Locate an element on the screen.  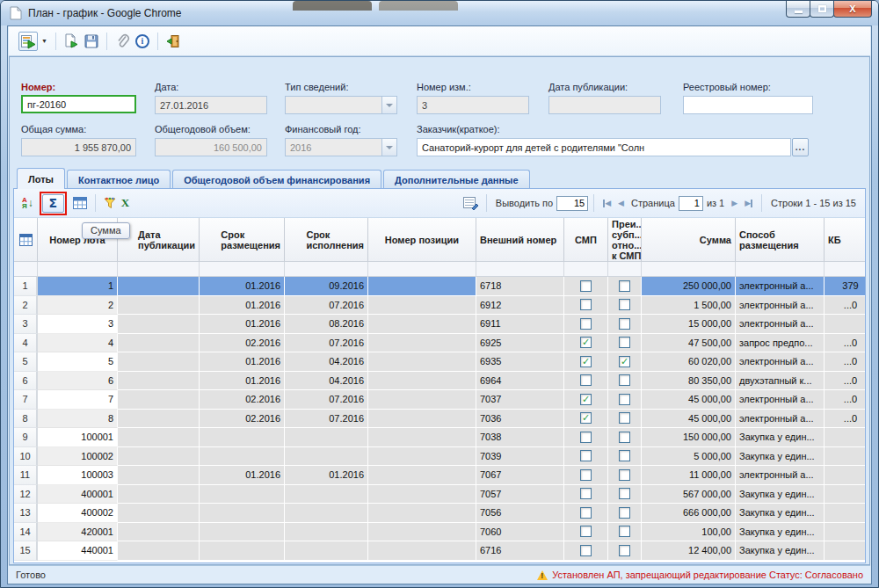
table-row: 124000017057567 000,00Закупка у един... is located at coordinates (440, 495).